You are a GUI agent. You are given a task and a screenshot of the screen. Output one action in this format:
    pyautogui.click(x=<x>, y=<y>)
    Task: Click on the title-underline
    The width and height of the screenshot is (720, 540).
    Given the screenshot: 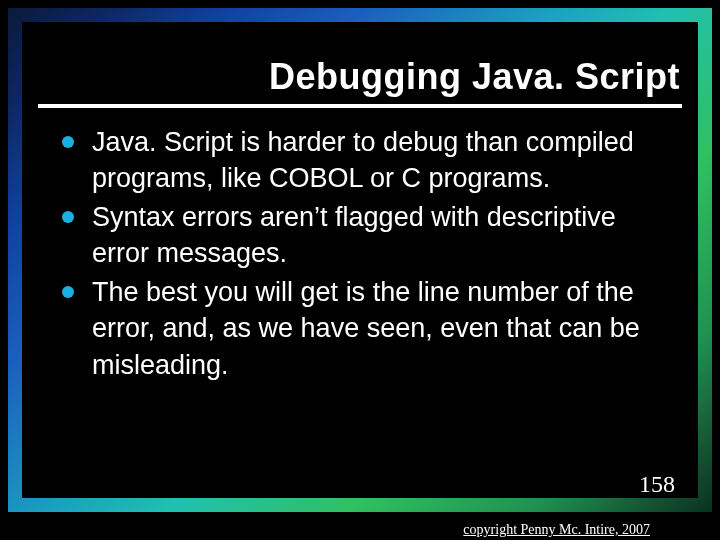 What is the action you would take?
    pyautogui.click(x=360, y=106)
    